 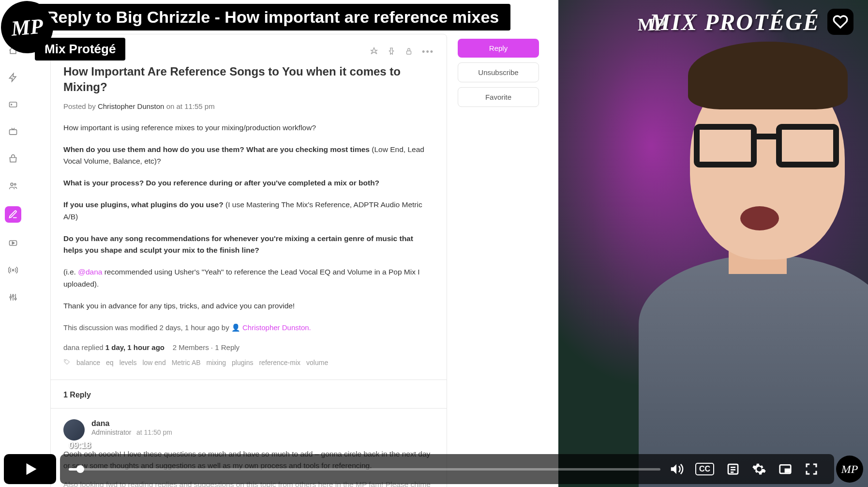 What do you see at coordinates (128, 363) in the screenshot?
I see `tag: levels` at bounding box center [128, 363].